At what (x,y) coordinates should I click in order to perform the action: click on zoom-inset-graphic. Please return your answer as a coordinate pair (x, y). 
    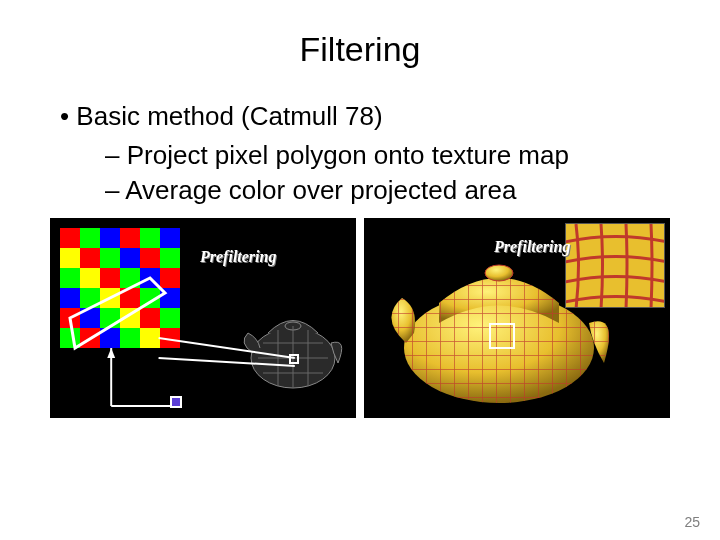
    Looking at the image, I should click on (616, 266).